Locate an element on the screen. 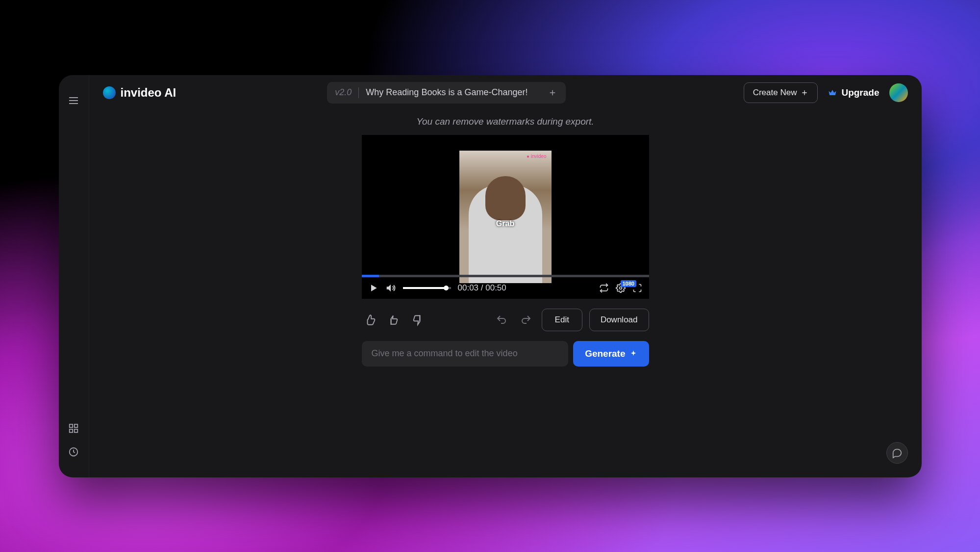  hamburger-menu-button is located at coordinates (74, 101).